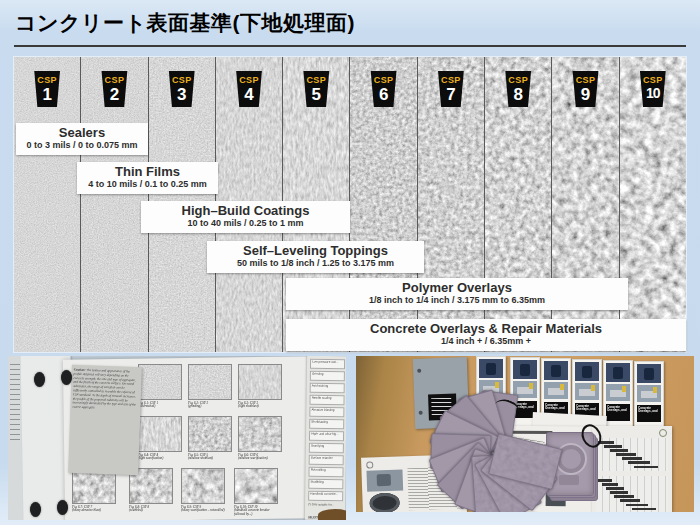  What do you see at coordinates (139, 506) in the screenshot?
I see `figure-caption: Fig. 6.8: CSP 8` at bounding box center [139, 506].